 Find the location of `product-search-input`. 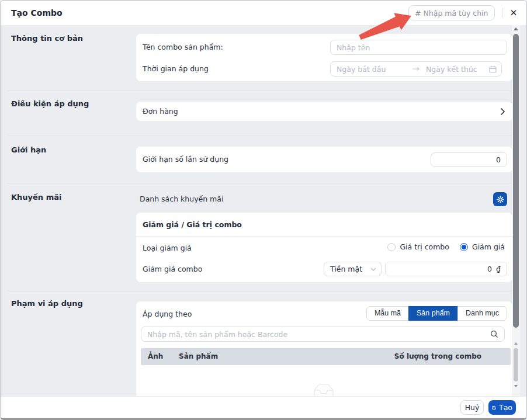

product-search-input is located at coordinates (319, 334).